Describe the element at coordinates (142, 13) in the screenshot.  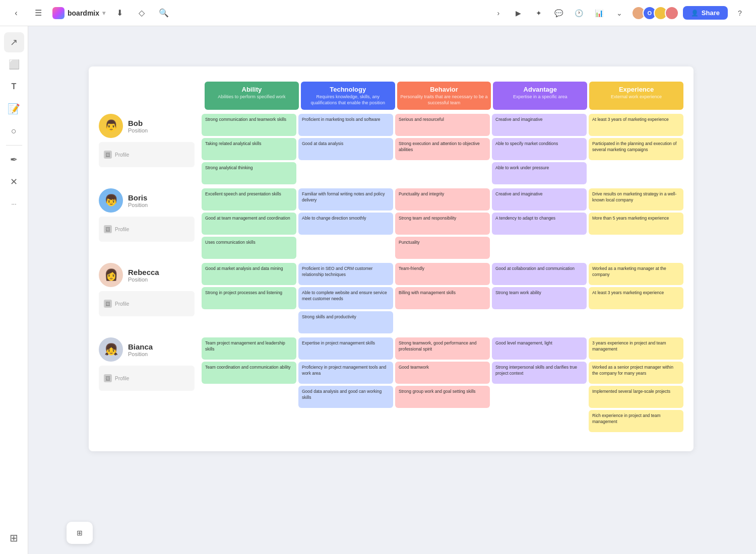
I see `tag-button: ◇` at that location.